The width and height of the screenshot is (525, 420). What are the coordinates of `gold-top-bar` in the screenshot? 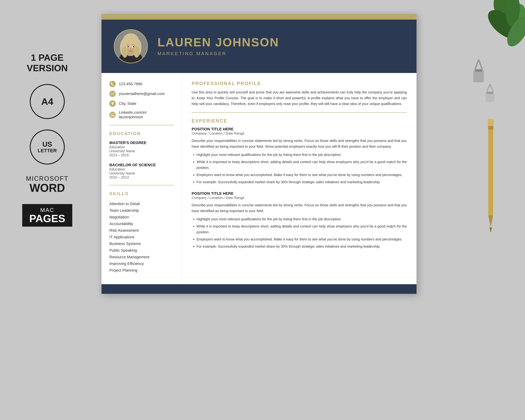 It's located at (259, 17).